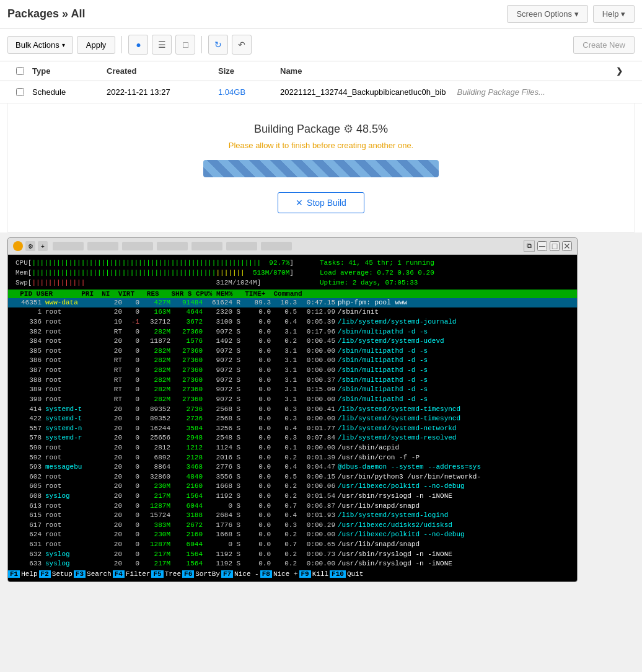 The height and width of the screenshot is (672, 642). I want to click on bulk-actions-button: Bulk Actions ▾, so click(40, 45).